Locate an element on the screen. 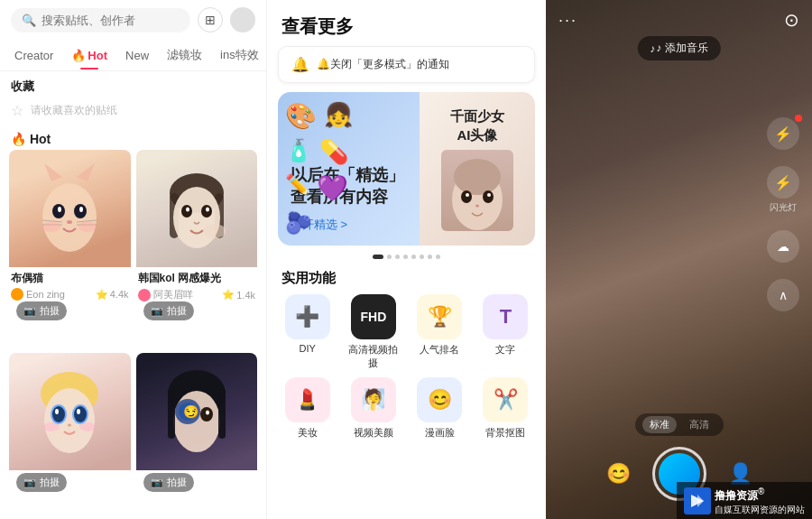  notification-banner: 🔔 🔔关闭「更多模式」的通知 is located at coordinates (406, 65).